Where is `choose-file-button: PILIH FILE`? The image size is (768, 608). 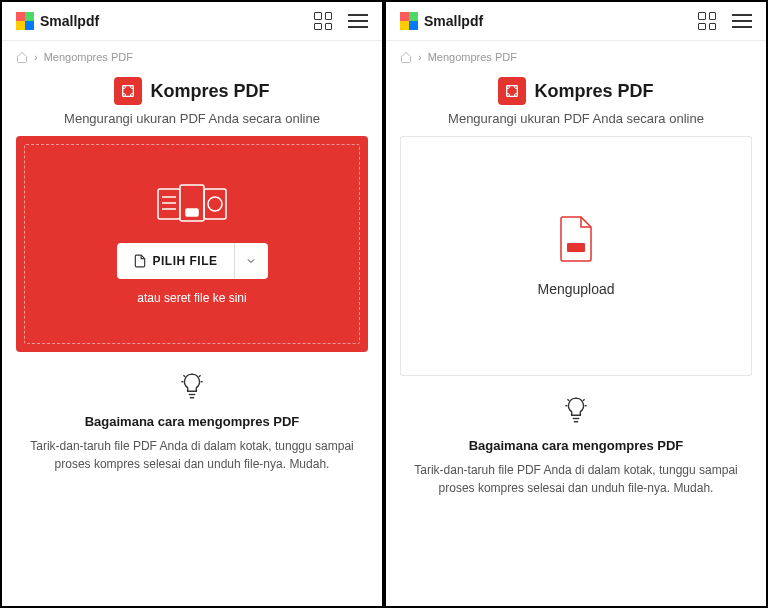
choose-file-button: PILIH FILE is located at coordinates (176, 261).